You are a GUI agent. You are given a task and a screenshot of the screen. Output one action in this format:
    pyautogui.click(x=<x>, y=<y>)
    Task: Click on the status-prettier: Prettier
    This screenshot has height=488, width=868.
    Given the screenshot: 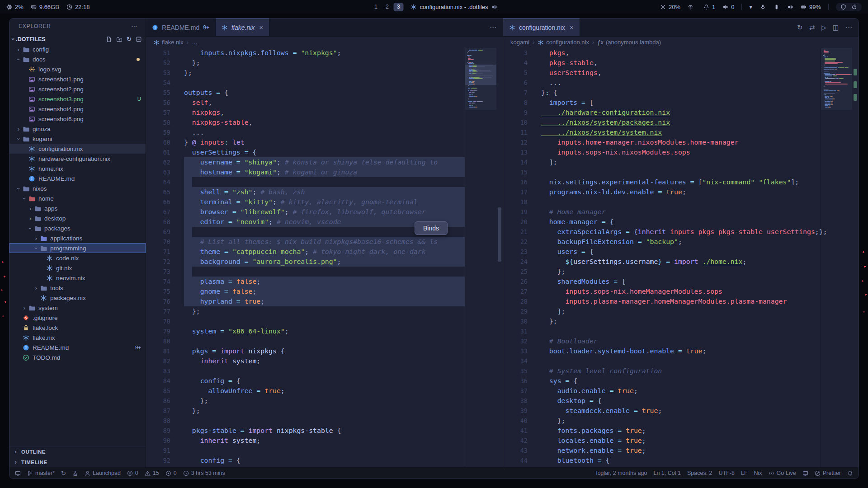 What is the action you would take?
    pyautogui.click(x=828, y=473)
    